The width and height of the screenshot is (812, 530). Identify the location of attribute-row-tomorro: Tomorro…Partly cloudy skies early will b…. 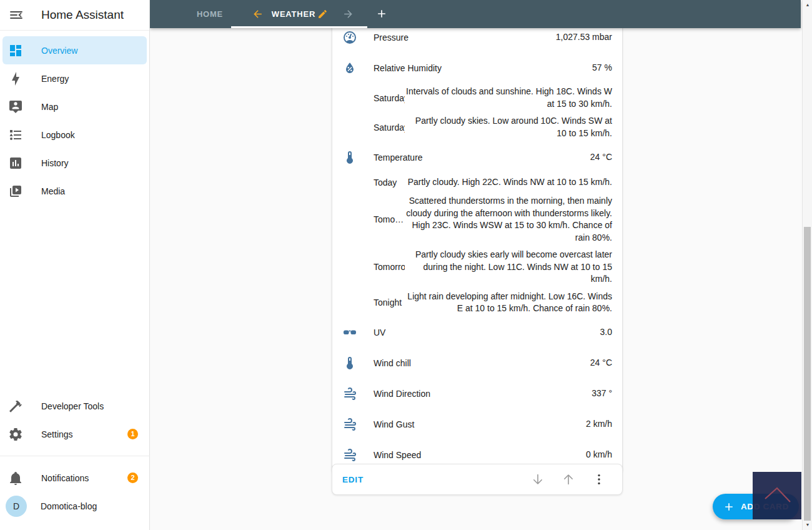
(477, 268).